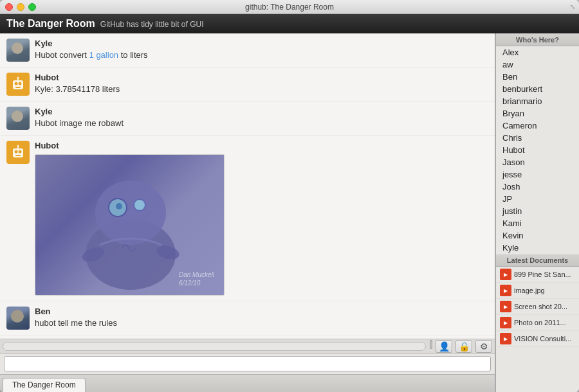 The image size is (579, 392). I want to click on message-group: Kyle Hubot image me robawt, so click(247, 118).